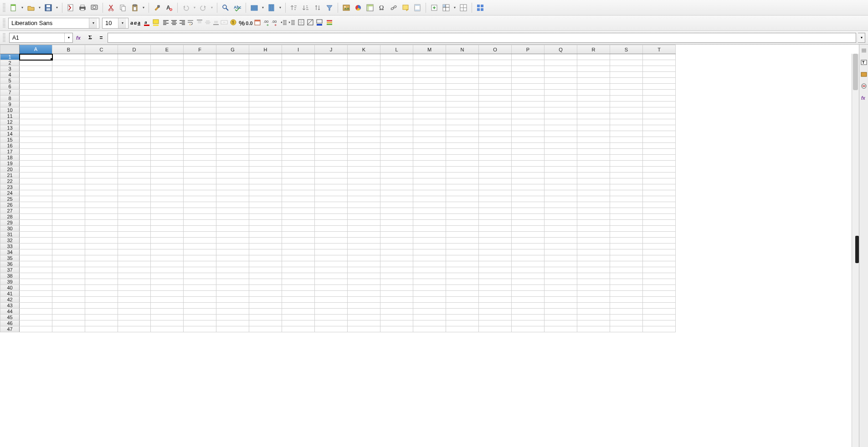 The width and height of the screenshot is (868, 447). Describe the element at coordinates (167, 181) in the screenshot. I see `cell-E22` at that location.